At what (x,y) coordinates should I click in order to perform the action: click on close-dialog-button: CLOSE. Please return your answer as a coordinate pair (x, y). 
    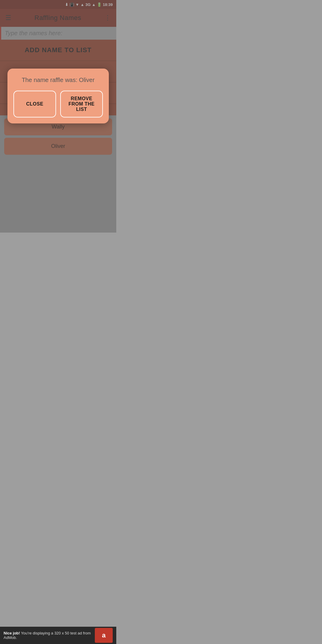
    Looking at the image, I should click on (35, 104).